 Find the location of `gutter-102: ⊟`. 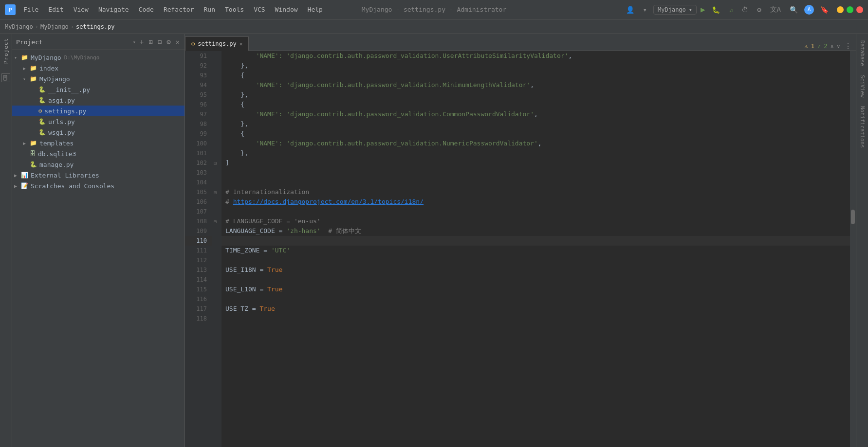

gutter-102: ⊟ is located at coordinates (215, 163).